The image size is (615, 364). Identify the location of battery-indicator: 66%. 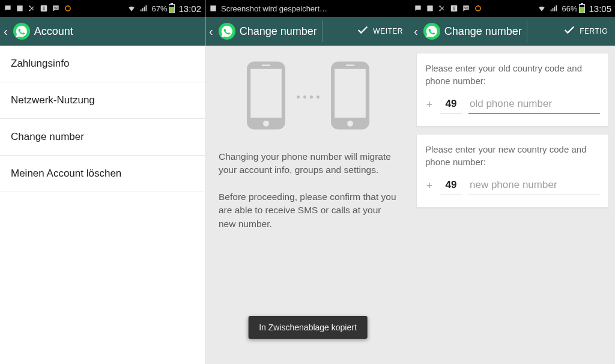
(573, 8).